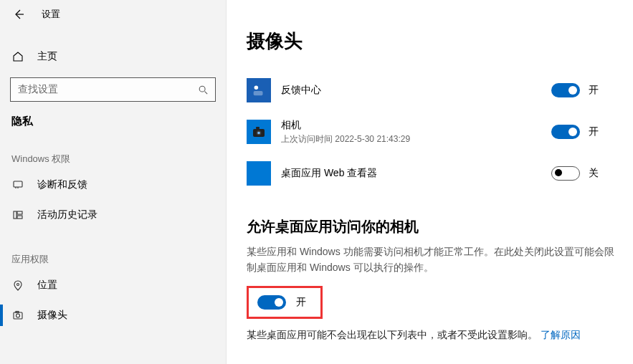 The height and width of the screenshot is (364, 633). I want to click on search-input: 查找设置, so click(113, 90).